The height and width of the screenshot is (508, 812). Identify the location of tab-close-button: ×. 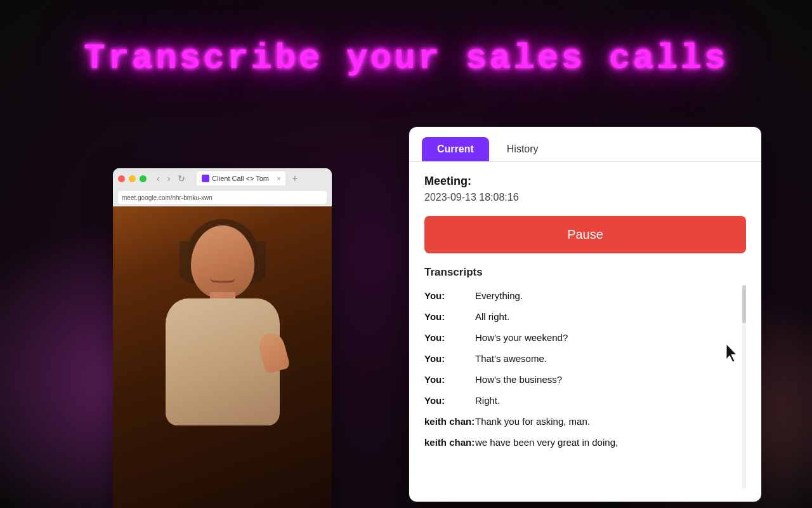
(279, 179).